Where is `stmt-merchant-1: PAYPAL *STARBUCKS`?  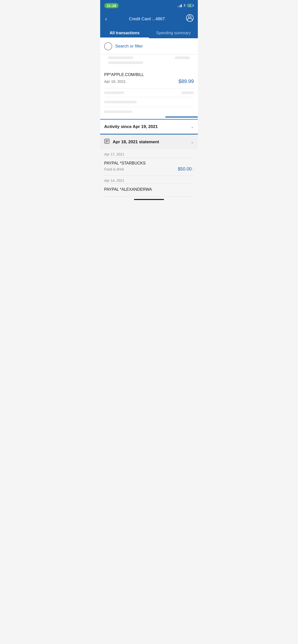 stmt-merchant-1: PAYPAL *STARBUCKS is located at coordinates (149, 163).